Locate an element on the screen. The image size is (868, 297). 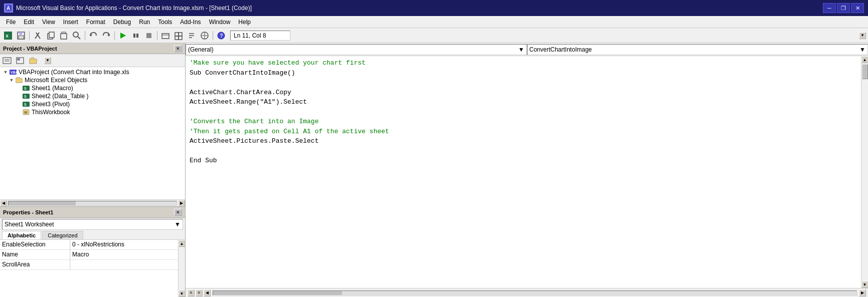
tree-sheet2: S Sheet2 (Data_Table ) is located at coordinates (92, 96).